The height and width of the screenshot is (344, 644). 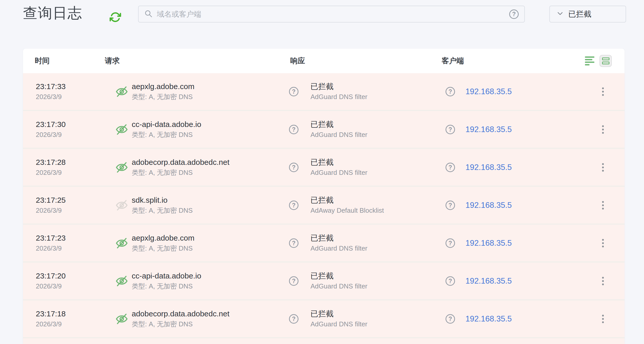 I want to click on refresh-icon, so click(x=115, y=22).